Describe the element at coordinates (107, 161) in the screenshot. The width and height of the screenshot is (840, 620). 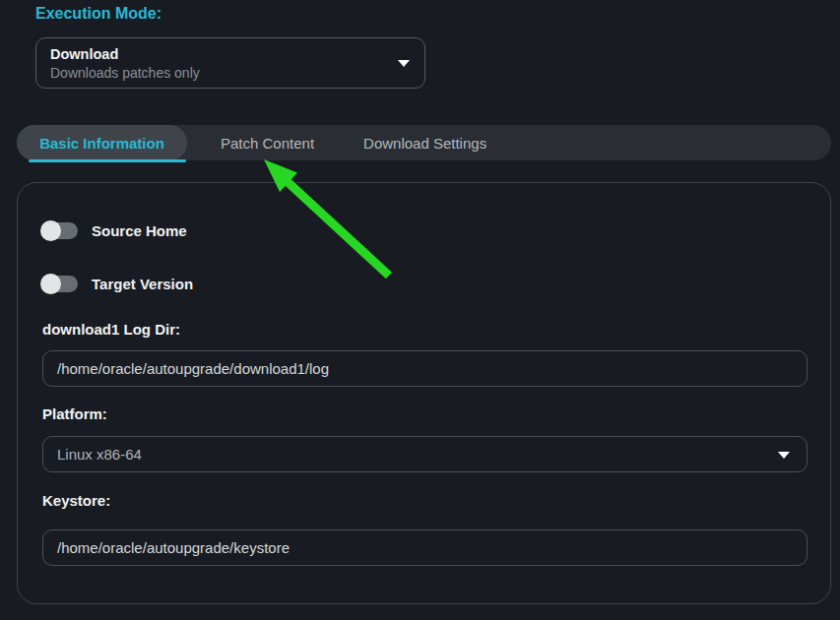
I see `active-tab-underline` at that location.